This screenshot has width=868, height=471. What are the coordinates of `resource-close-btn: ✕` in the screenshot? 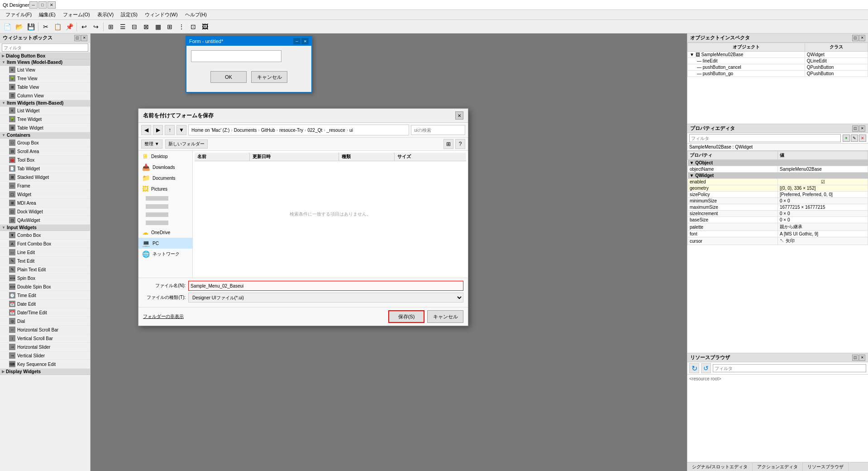 It's located at (862, 358).